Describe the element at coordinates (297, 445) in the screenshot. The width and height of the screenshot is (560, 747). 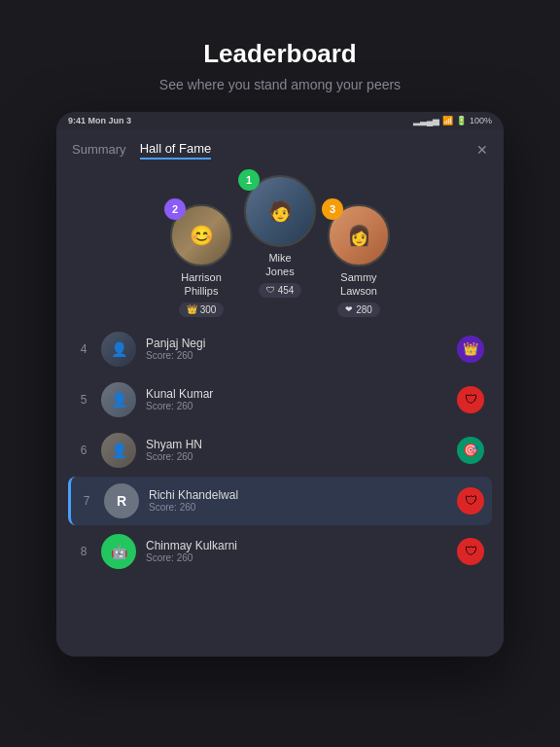
I see `name-shyam: Shyam HN` at that location.